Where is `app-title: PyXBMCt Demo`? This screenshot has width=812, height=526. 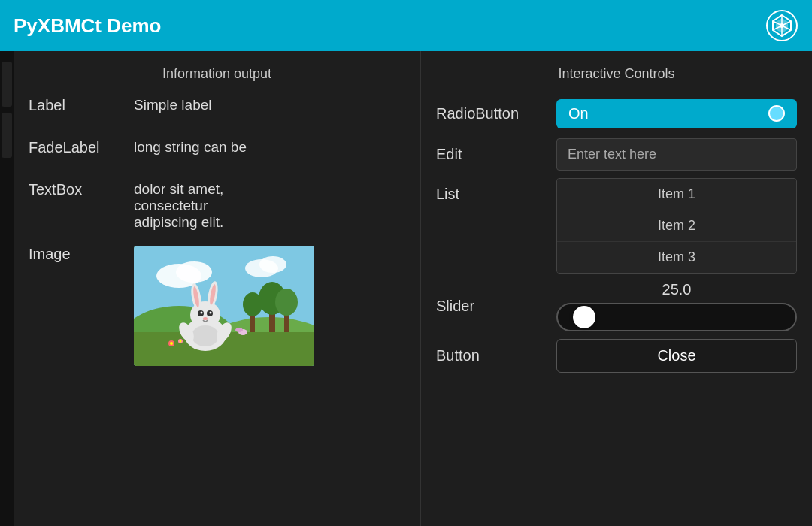
app-title: PyXBMCt Demo is located at coordinates (87, 26).